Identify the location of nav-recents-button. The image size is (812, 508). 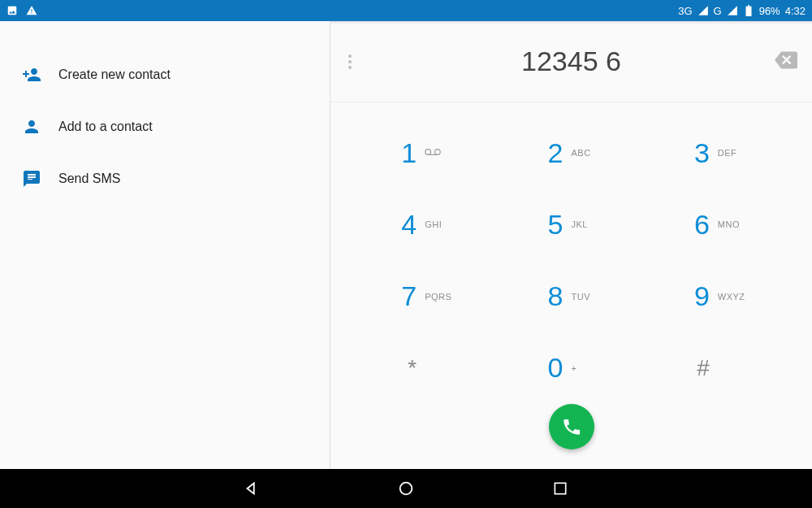
(560, 488).